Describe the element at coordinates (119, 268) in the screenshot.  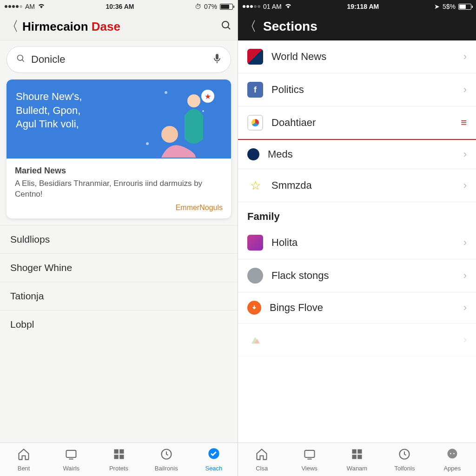
I see `list-item: Shoger Whine` at that location.